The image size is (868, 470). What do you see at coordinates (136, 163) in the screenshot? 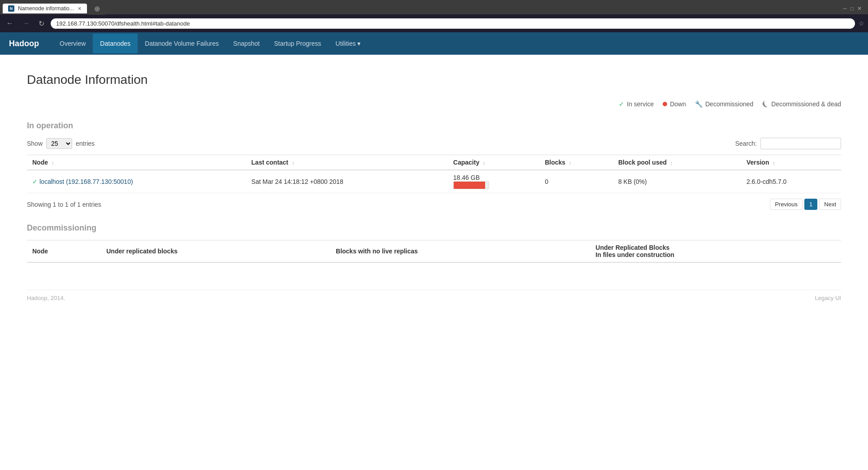
I see `col-node: Node ↕` at bounding box center [136, 163].